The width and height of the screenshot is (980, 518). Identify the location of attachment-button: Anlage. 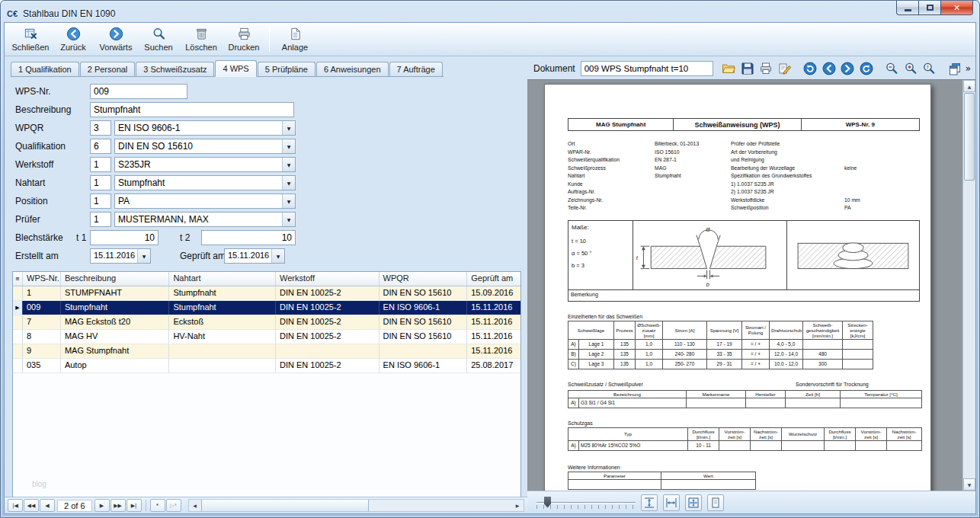
(295, 39).